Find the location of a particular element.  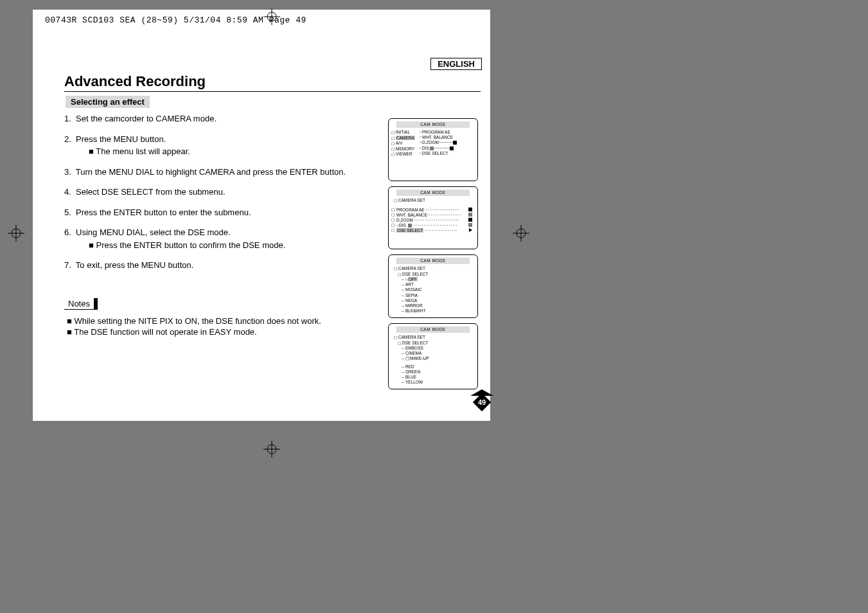

notes-heading: Notes is located at coordinates (81, 304).